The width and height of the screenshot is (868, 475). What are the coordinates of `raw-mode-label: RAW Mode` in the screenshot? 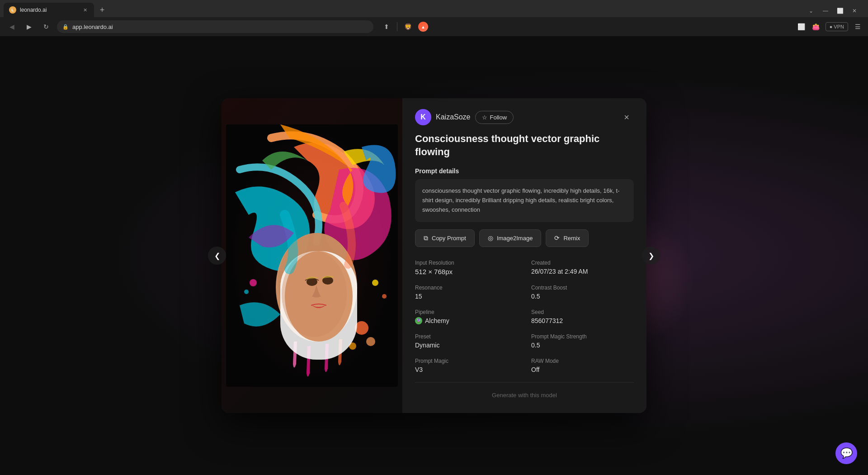 It's located at (582, 361).